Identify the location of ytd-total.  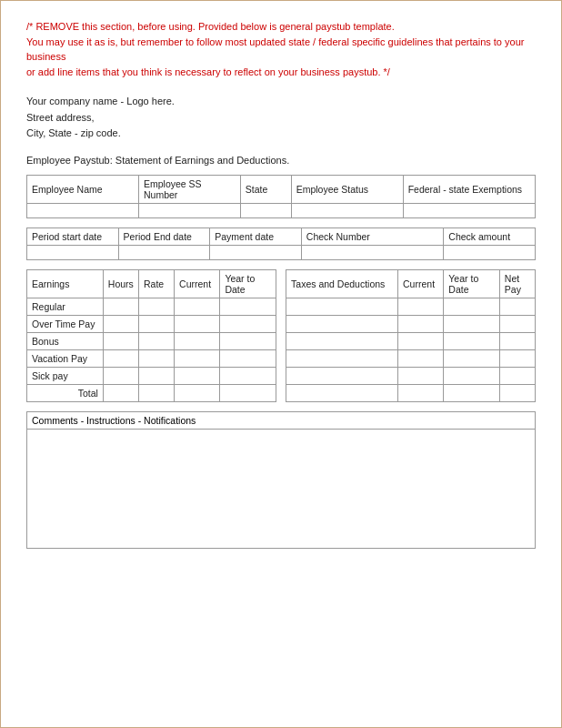
(247, 393).